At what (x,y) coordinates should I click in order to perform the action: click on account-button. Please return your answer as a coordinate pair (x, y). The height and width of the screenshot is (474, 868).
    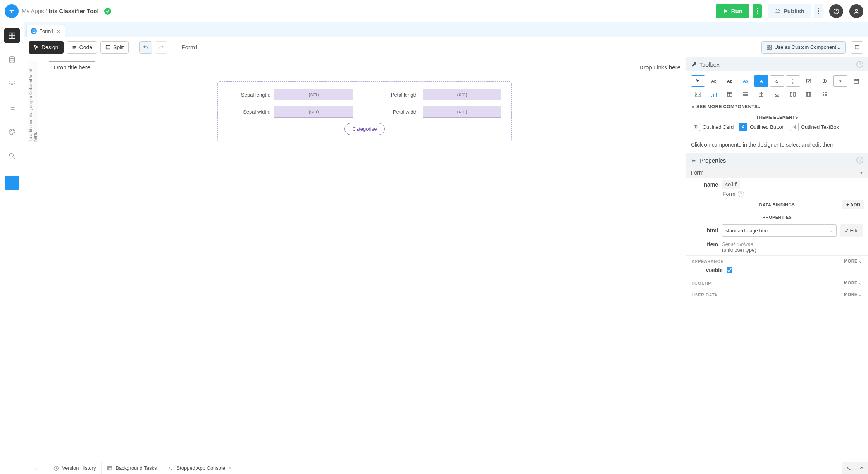
    Looking at the image, I should click on (856, 11).